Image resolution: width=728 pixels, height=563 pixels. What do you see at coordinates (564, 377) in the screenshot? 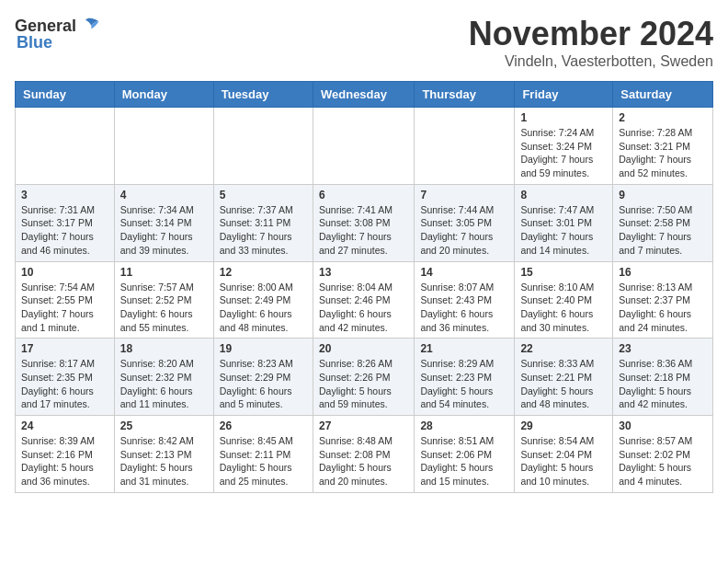
I see `calendar-cell: 22Sunrise: 8:33 AM Sunset: 2:21 PM Dayli…` at bounding box center [564, 377].